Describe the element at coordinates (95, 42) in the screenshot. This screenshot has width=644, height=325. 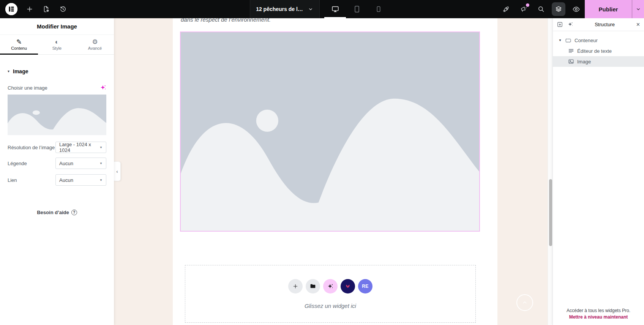
I see `gear-icon: ⚙` at that location.